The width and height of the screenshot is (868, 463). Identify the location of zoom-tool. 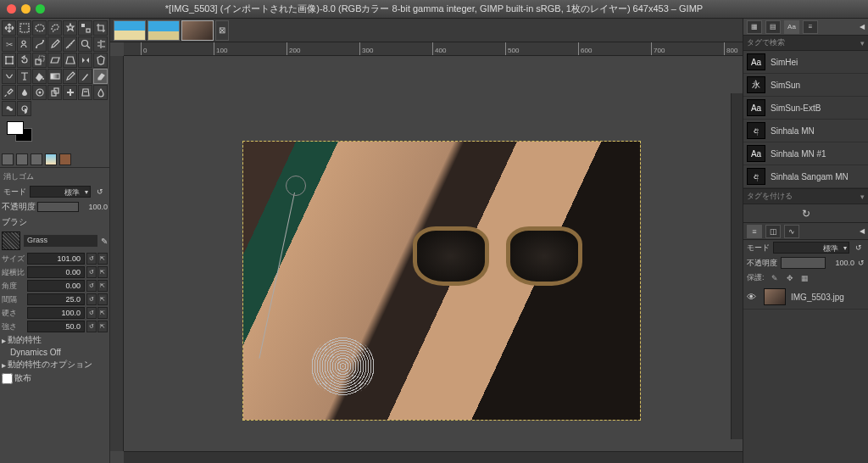
(85, 44).